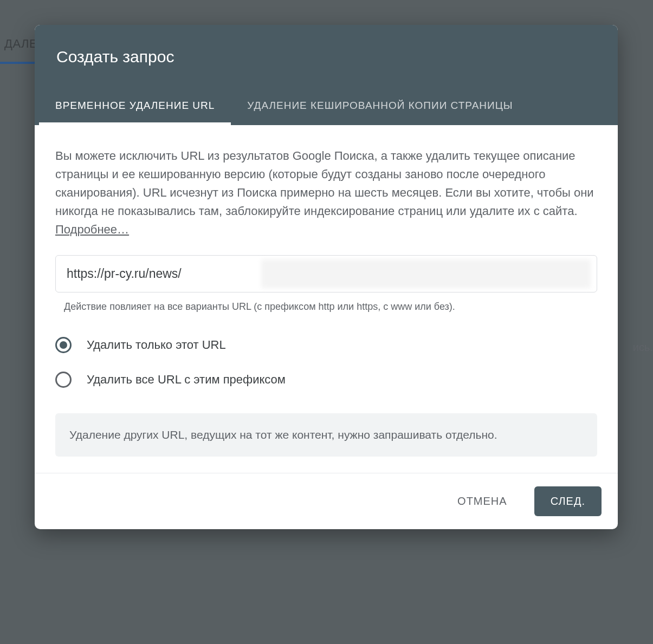  I want to click on dialog-footer: ОТМЕНА СЛЕД., so click(326, 501).